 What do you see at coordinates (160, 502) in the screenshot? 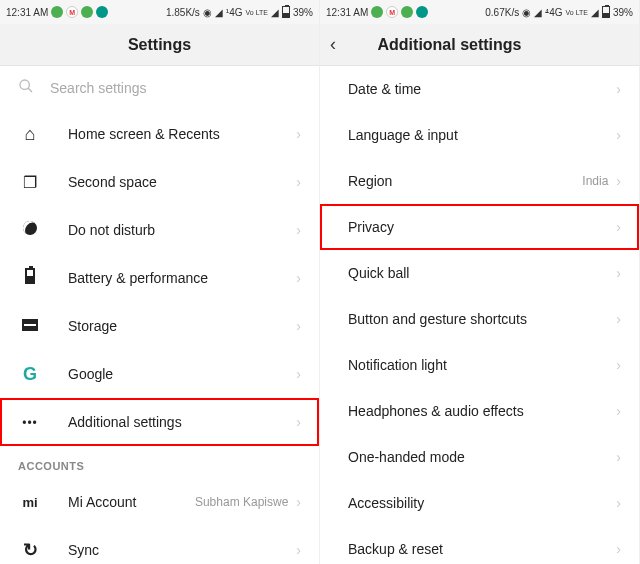
I see `row-mi-account: miMi AccountSubham Kapiswe›` at bounding box center [160, 502].